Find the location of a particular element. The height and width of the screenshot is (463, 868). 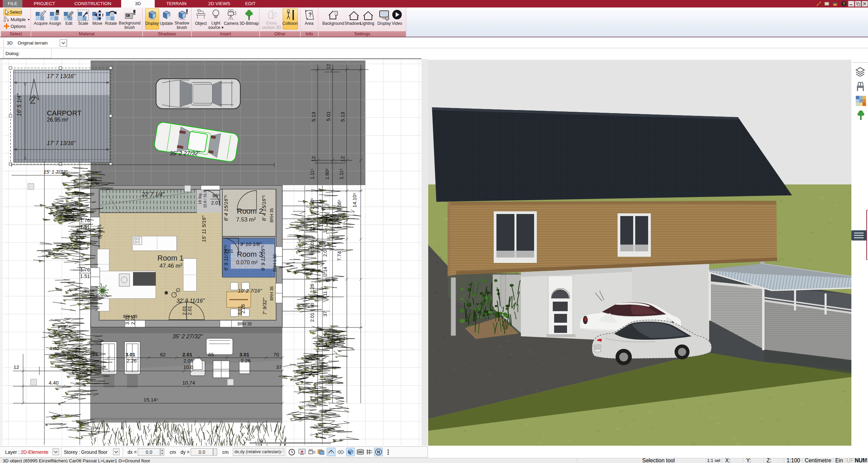

svg-text: 18 Stg. is located at coordinates (200, 198).